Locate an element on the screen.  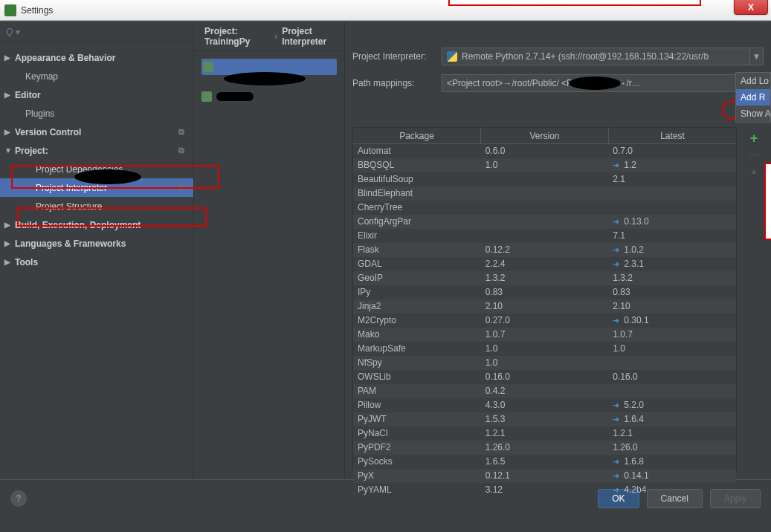
table-row: PyPDF21.26.01.26.0 is located at coordinates (544, 447).